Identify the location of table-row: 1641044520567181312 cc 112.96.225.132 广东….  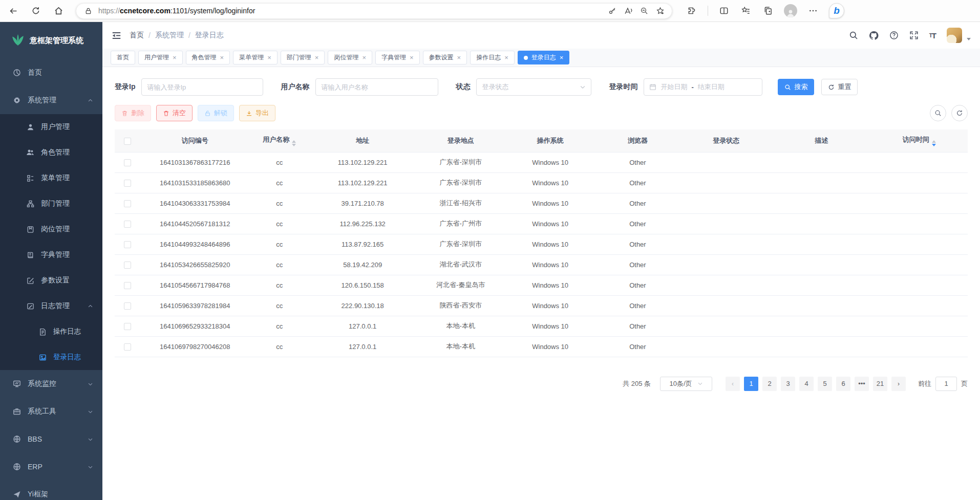
(541, 224).